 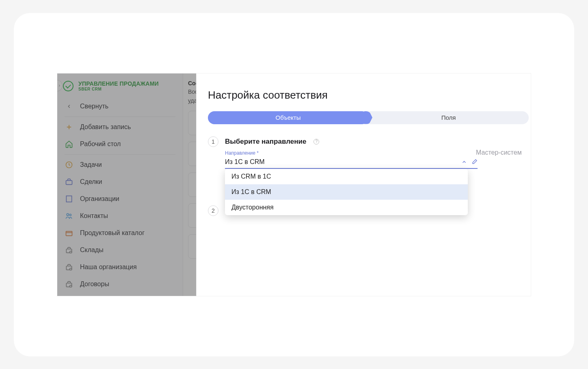 What do you see at coordinates (346, 192) in the screenshot?
I see `direction-dropdown: Из CRM в 1С Из 1С в CRM Двусторонняя` at bounding box center [346, 192].